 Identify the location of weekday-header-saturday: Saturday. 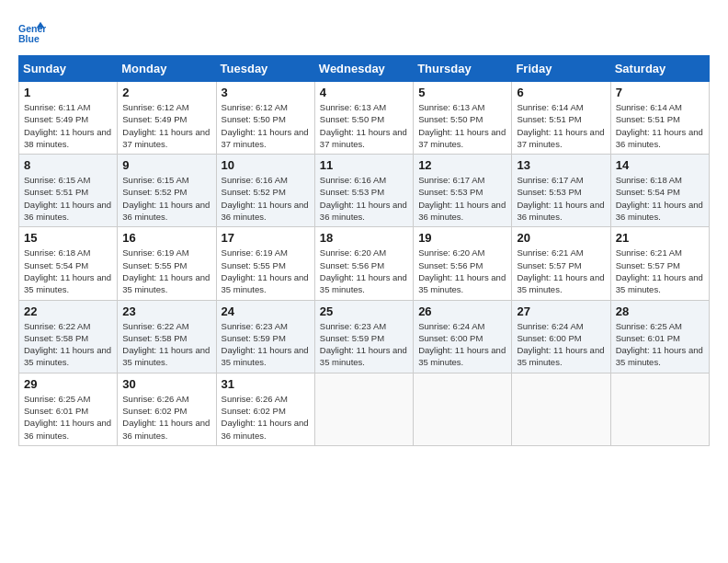
(660, 69).